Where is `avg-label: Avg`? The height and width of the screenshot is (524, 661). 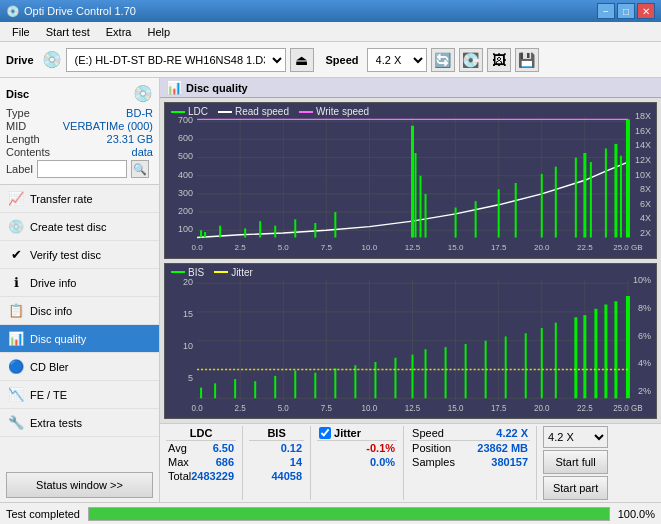 avg-label: Avg is located at coordinates (178, 448).